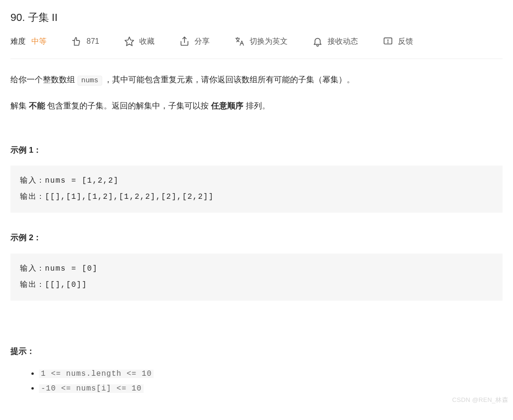 This screenshot has width=513, height=420. What do you see at coordinates (90, 81) in the screenshot?
I see `code-chip-nums: nums` at bounding box center [90, 81].